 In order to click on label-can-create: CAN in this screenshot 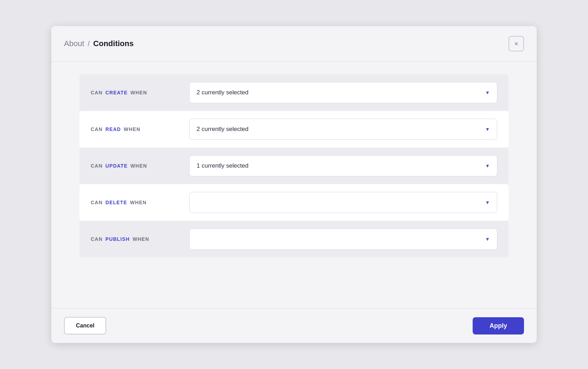, I will do `click(97, 93)`.